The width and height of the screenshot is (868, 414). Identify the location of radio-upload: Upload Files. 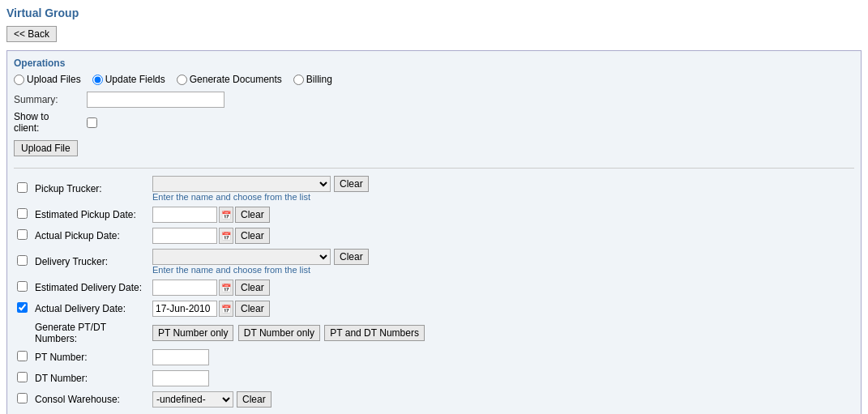
(47, 79).